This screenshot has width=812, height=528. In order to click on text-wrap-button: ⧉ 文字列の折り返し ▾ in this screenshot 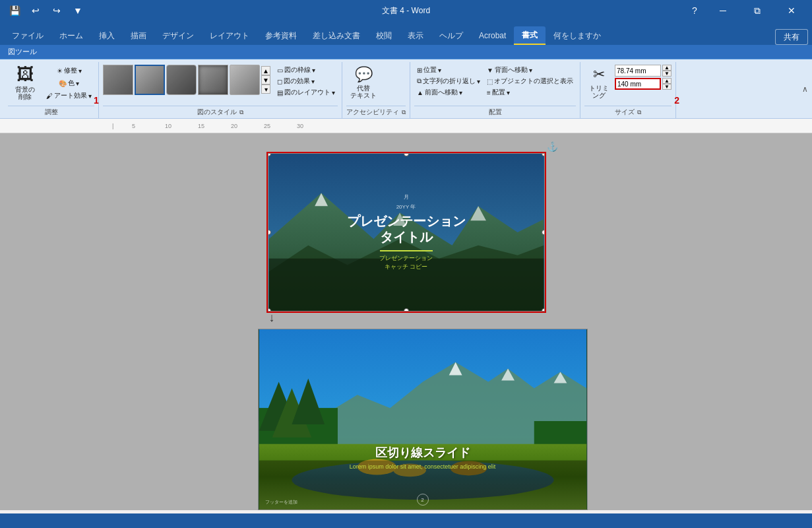, I will do `click(449, 81)`.